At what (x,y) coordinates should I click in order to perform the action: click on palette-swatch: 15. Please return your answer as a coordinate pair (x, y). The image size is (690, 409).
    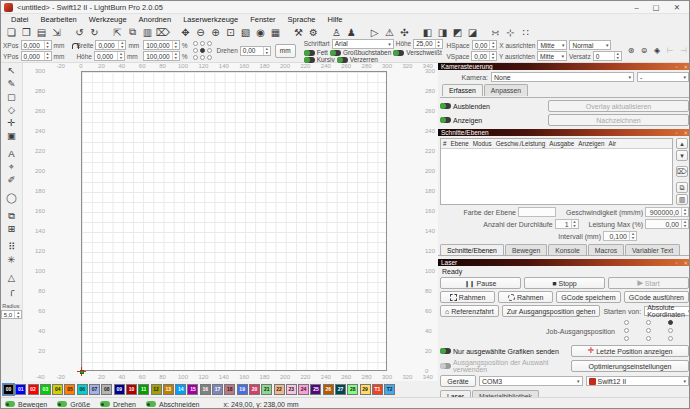
    Looking at the image, I should click on (192, 390).